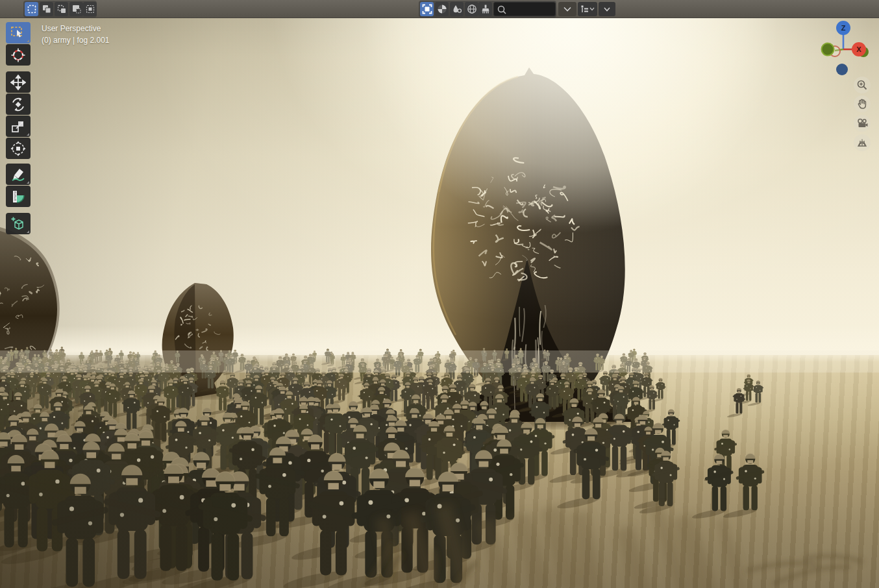 The height and width of the screenshot is (588, 879). What do you see at coordinates (862, 143) in the screenshot?
I see `perspective-toggle-button` at bounding box center [862, 143].